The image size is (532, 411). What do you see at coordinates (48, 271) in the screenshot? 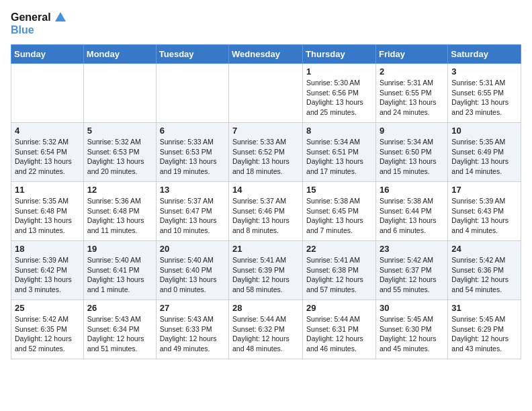
I see `calendar-cell: 18Sunrise: 5:39 AM Sunset: 6:42 PM Dayli…` at bounding box center [48, 271].